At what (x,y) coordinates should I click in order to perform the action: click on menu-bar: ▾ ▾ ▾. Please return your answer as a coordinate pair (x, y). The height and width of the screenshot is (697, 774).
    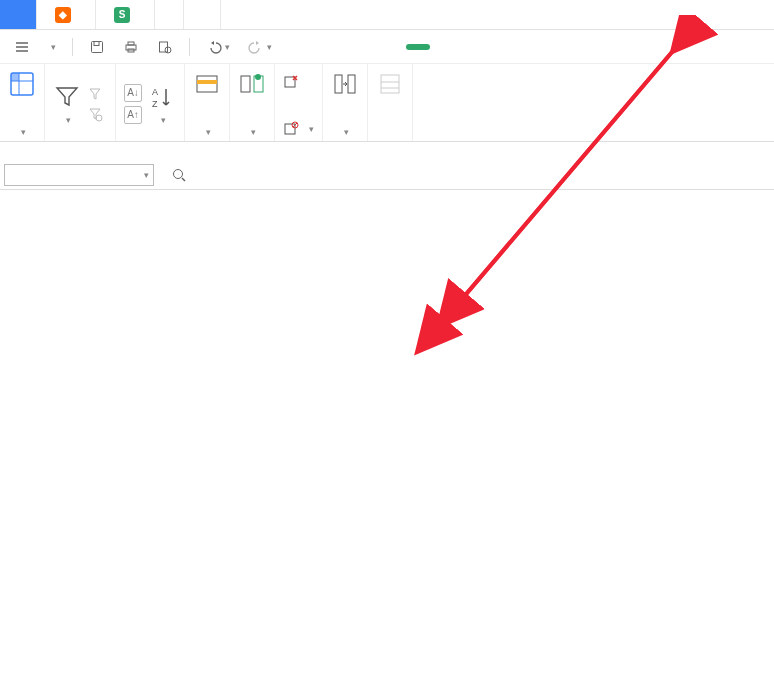
    Looking at the image, I should click on (387, 47).